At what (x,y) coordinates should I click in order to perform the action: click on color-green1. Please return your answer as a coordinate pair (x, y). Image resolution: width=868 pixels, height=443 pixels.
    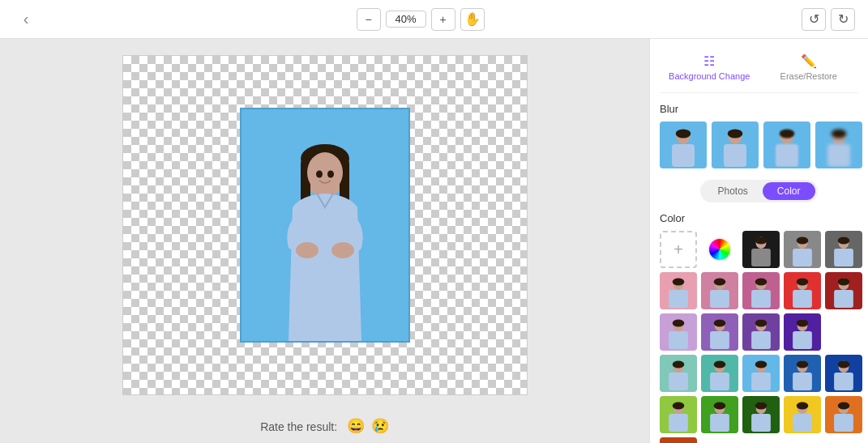
    Looking at the image, I should click on (678, 415).